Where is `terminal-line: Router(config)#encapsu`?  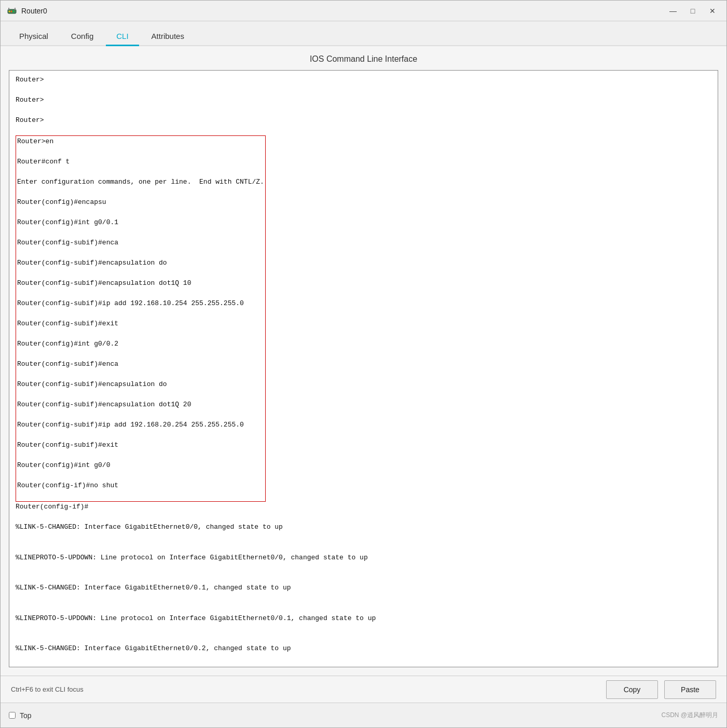
terminal-line: Router(config)#encapsu is located at coordinates (141, 202).